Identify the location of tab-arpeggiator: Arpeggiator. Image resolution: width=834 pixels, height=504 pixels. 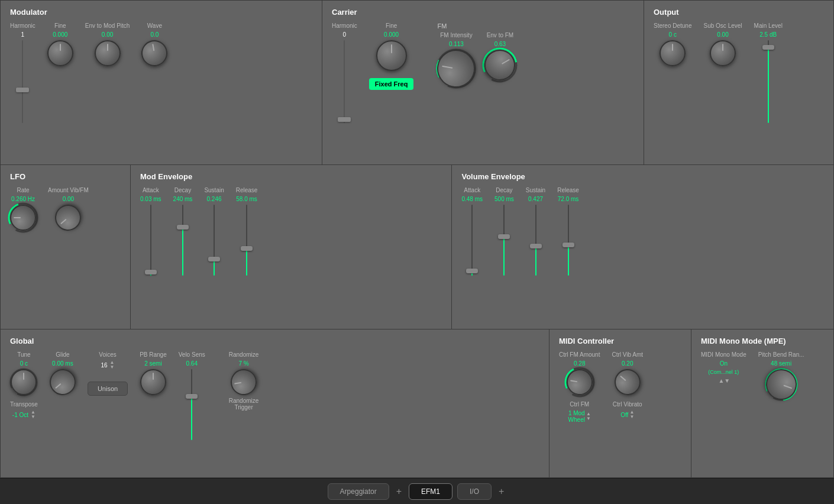
(358, 492).